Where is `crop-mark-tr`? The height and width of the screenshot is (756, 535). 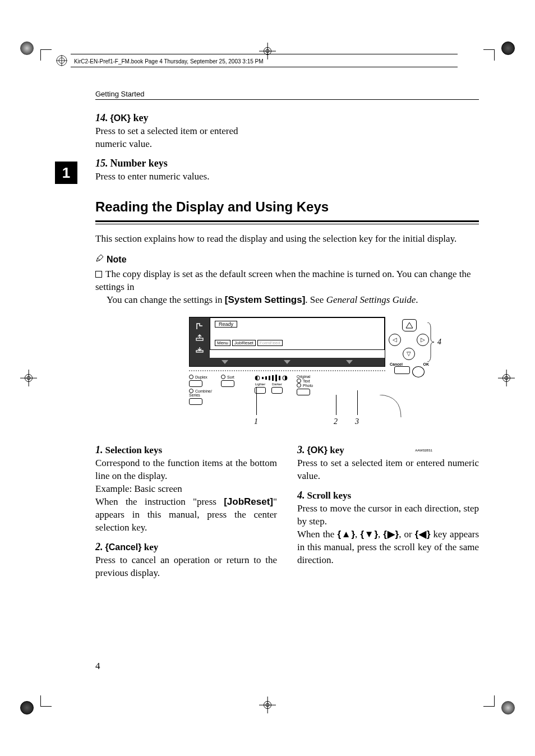
crop-mark-tr is located at coordinates (508, 48).